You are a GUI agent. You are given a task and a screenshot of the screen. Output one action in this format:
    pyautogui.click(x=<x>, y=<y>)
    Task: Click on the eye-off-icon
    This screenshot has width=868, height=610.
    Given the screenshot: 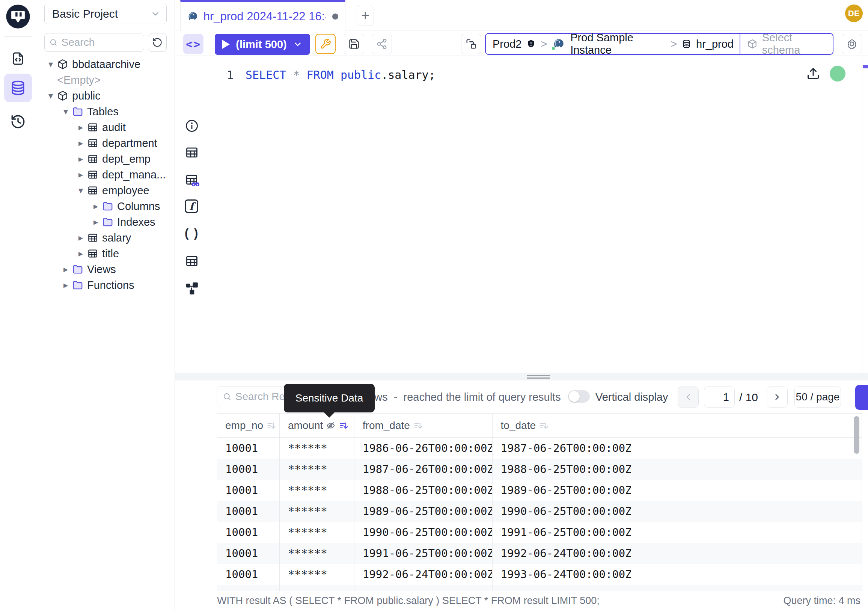 What is the action you would take?
    pyautogui.click(x=331, y=425)
    